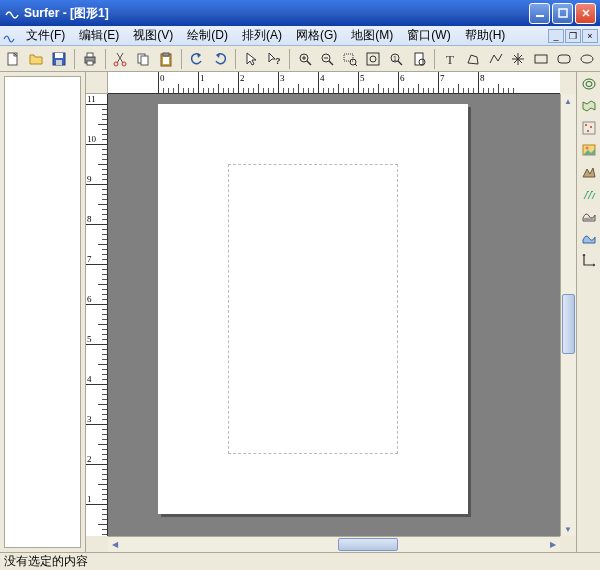 The width and height of the screenshot is (600, 570). Describe the element at coordinates (589, 172) in the screenshot. I see `shaded-relief-button` at that location.